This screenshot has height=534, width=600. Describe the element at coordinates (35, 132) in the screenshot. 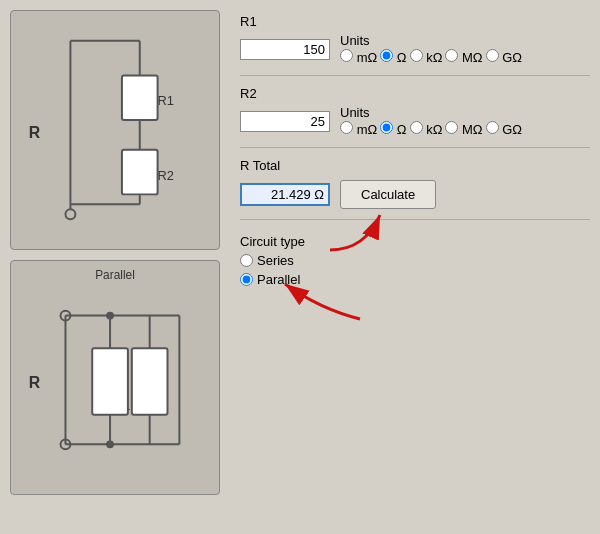

I see `series-r-label: R` at that location.